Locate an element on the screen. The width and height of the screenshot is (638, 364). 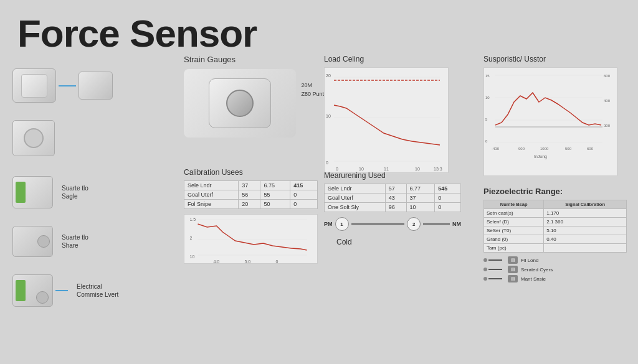
svg-text: 1000 is located at coordinates (545, 149).